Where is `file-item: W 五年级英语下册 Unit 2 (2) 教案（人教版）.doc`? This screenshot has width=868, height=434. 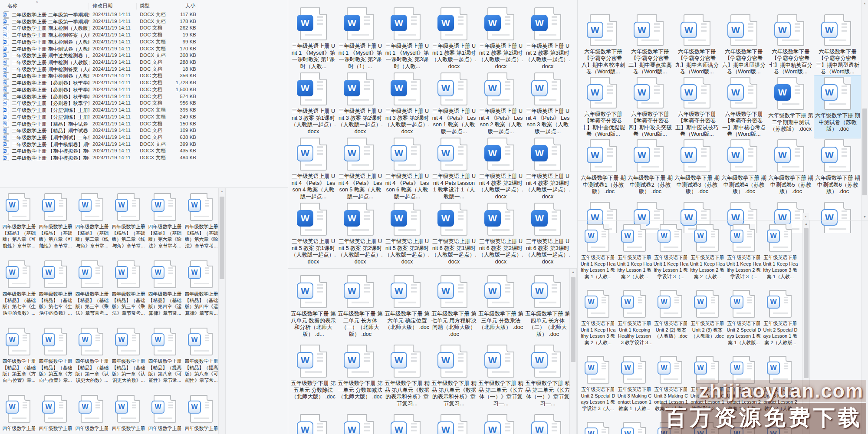
file-item: W 五年级英语下册 Unit 2 (2) 教案（人教版）.doc is located at coordinates (671, 322).